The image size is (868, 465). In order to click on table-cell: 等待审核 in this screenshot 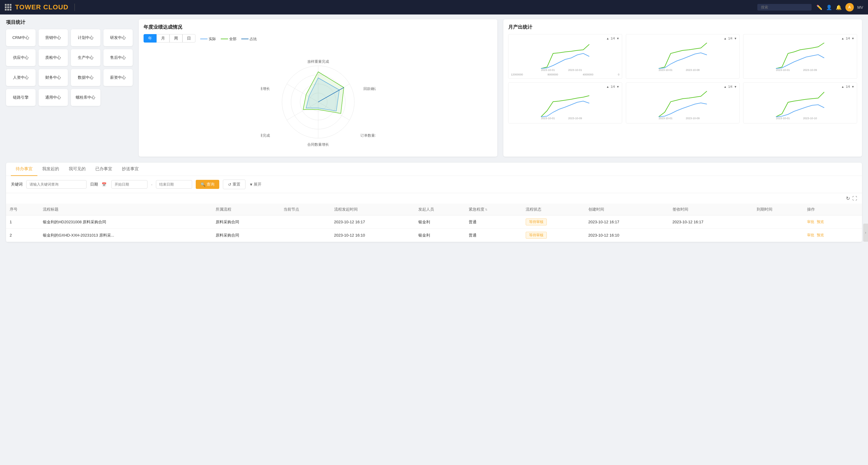, I will do `click(553, 222)`.